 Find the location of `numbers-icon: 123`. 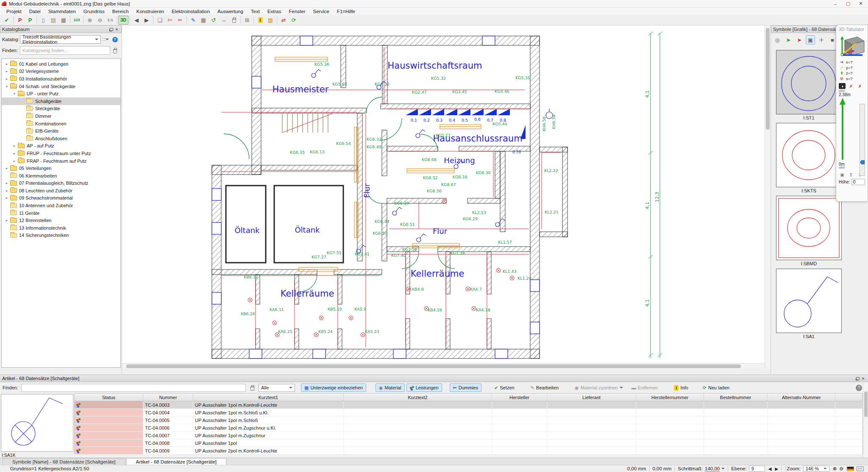

numbers-icon: 123 is located at coordinates (77, 20).